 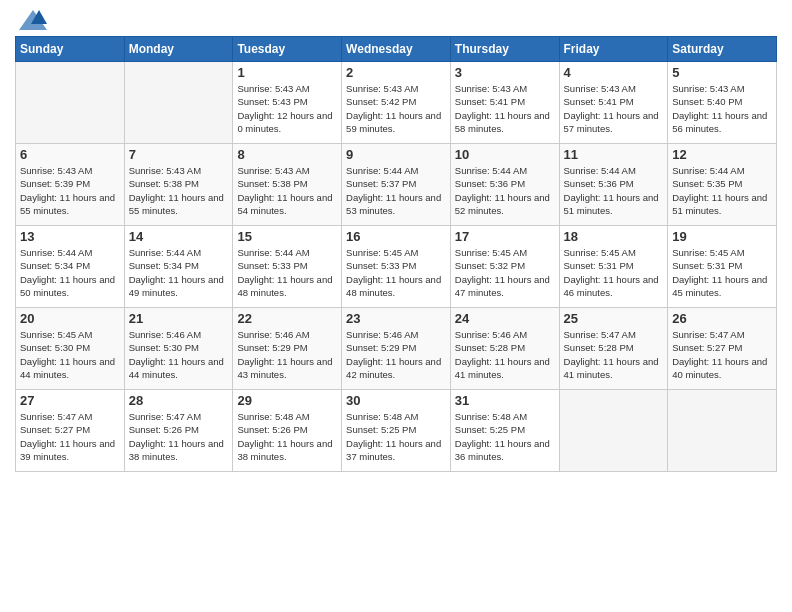 I want to click on calendar-cell: 20Sunrise: 5:45 AMSunset: 5:30 PMDayligh…, so click(x=70, y=349).